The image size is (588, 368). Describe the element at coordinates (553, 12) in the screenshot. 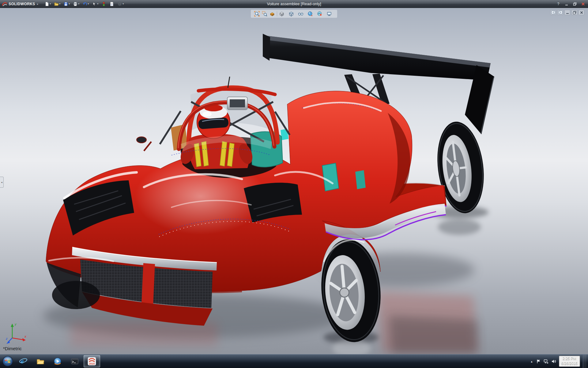

I see `pane-toggle-left-icon` at that location.